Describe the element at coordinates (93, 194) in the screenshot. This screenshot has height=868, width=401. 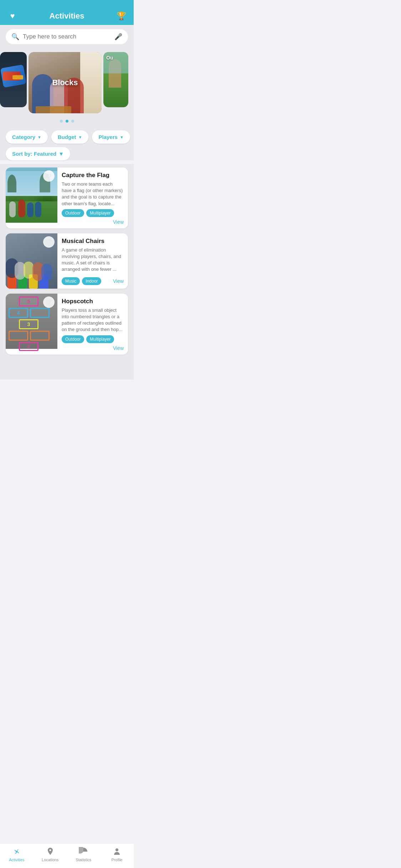
I see `capture-the-flag-description: Two or more teams each have a flag (or o…` at that location.